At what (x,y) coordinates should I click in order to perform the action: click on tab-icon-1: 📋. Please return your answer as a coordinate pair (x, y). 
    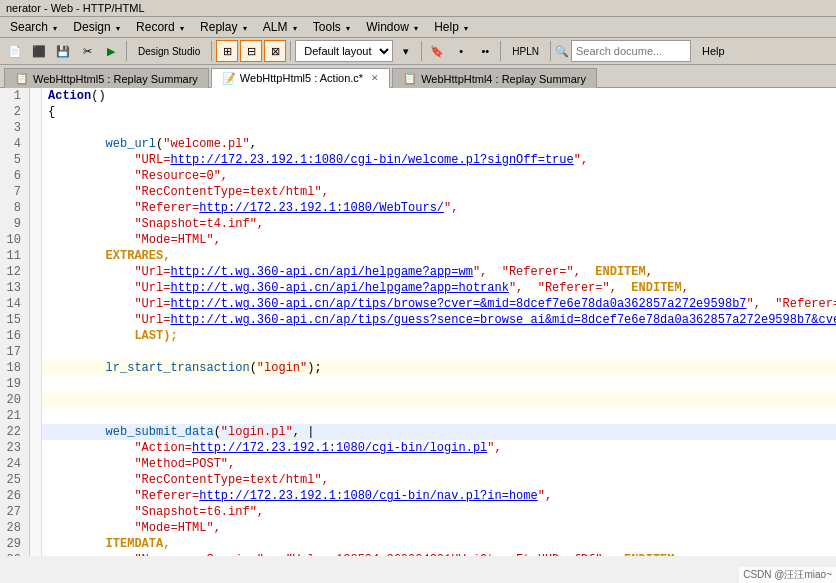
    Looking at the image, I should click on (22, 78).